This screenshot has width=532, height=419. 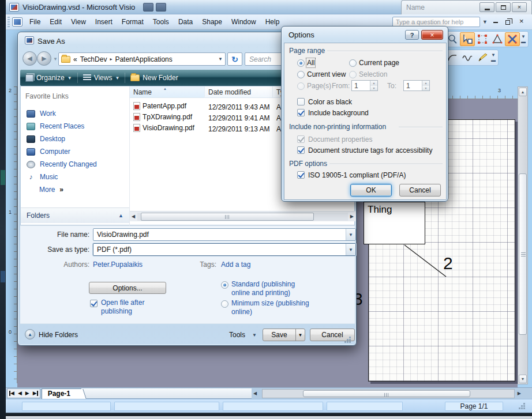 I want to click on recent-pages-arrow-icon: ▼, so click(x=55, y=59).